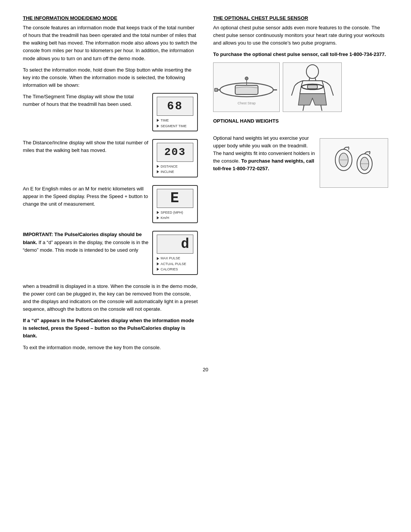 The width and height of the screenshot is (411, 532). Describe the element at coordinates (158, 120) in the screenshot. I see `arrow-icon-time` at that location.